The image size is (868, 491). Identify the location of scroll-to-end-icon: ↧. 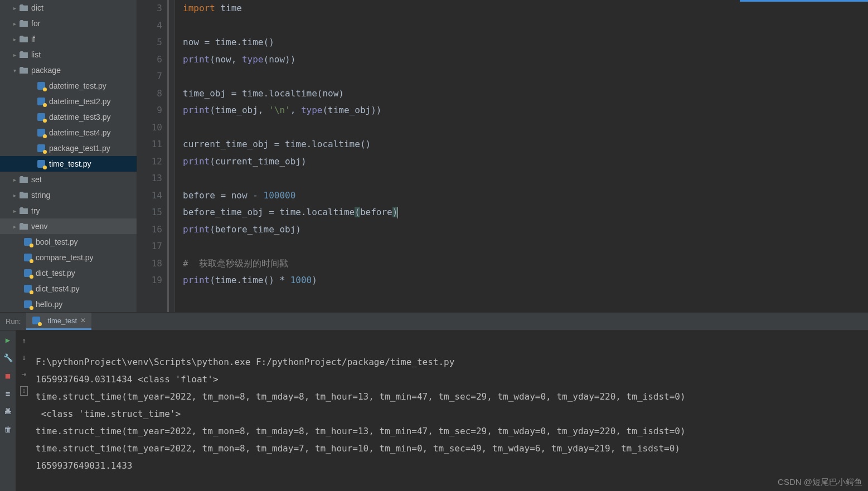
(25, 391).